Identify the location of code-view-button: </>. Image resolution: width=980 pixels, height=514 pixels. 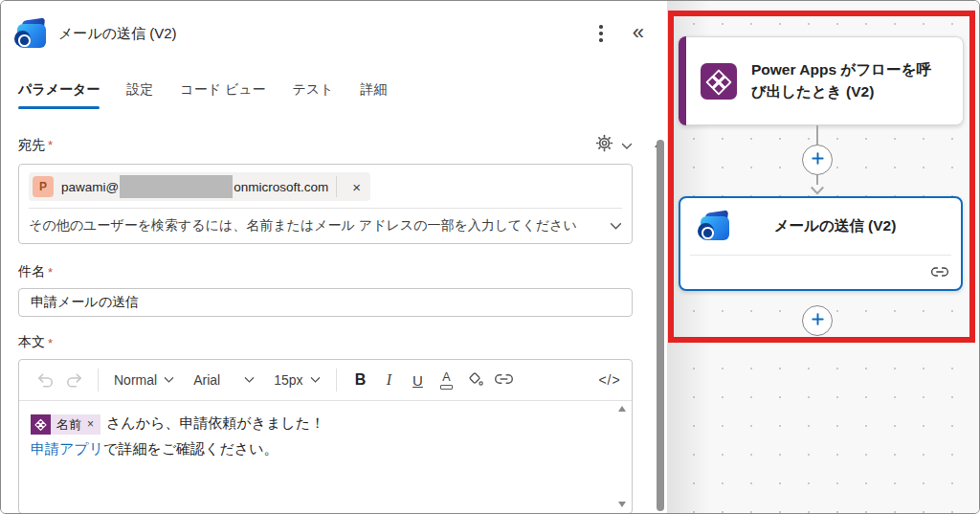
(610, 380).